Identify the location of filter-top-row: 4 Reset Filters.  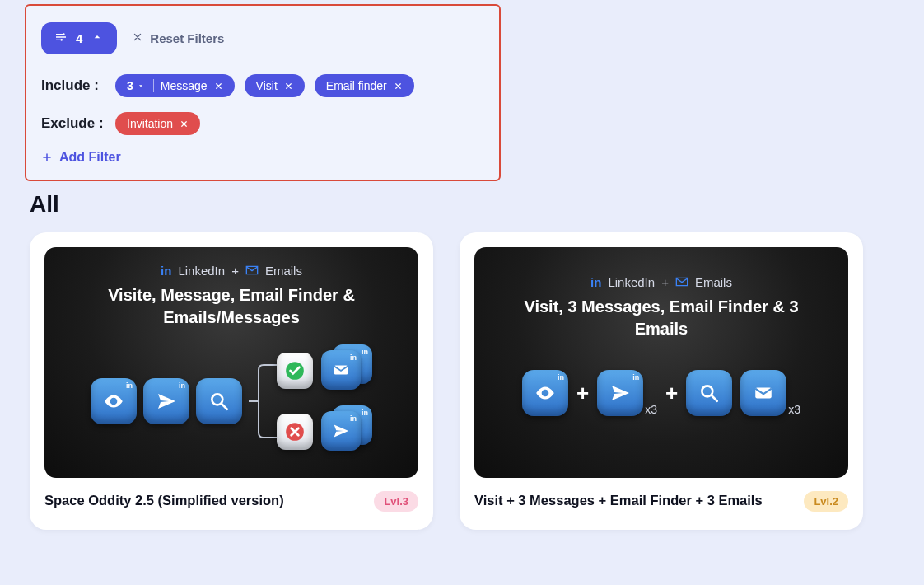
(263, 38).